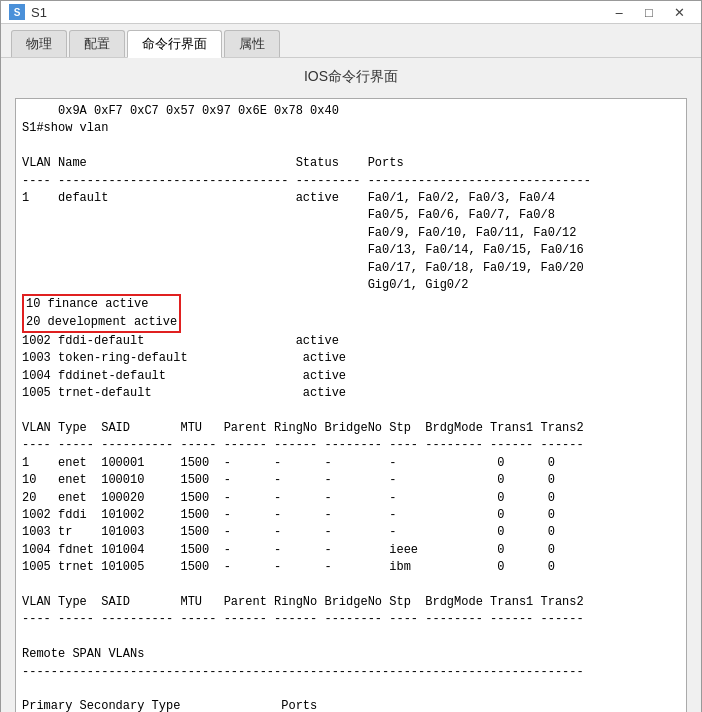  What do you see at coordinates (28, 12) in the screenshot?
I see `title-bar-left: S S1` at bounding box center [28, 12].